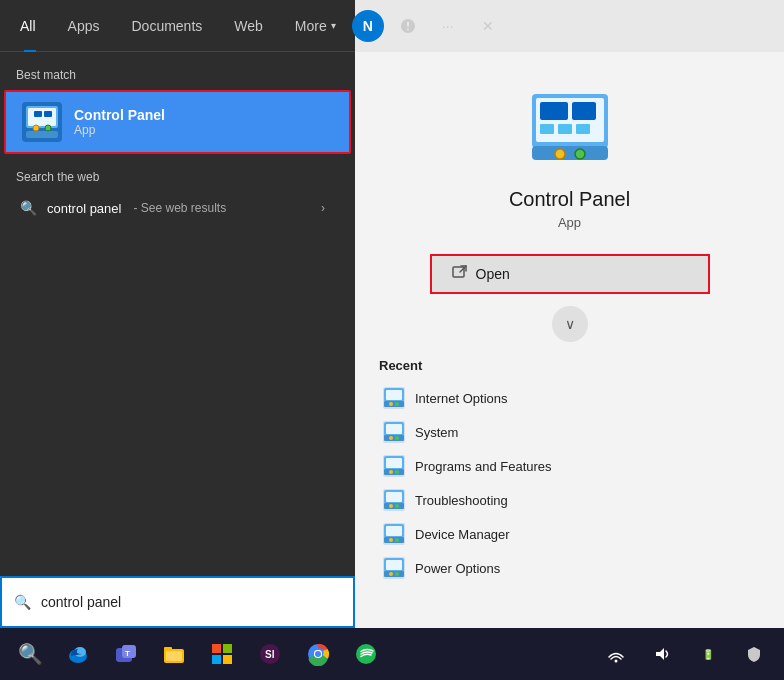 The height and width of the screenshot is (680, 784). What do you see at coordinates (394, 500) in the screenshot?
I see `troubleshooting-icon` at bounding box center [394, 500].